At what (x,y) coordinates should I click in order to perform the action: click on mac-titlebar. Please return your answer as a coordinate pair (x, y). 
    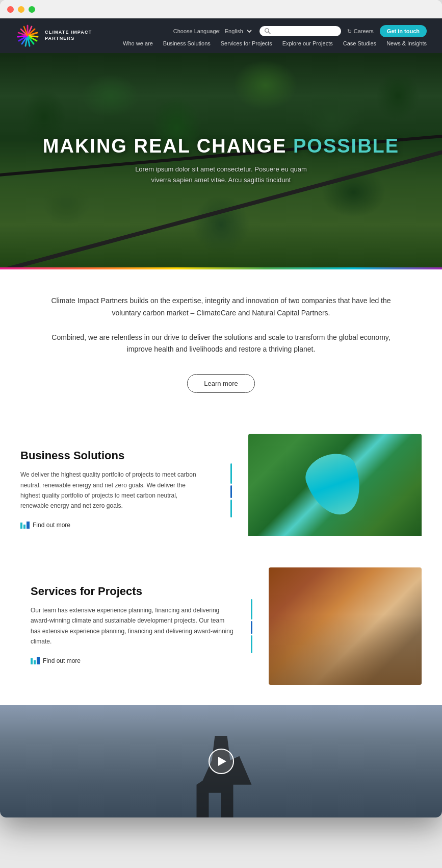
    Looking at the image, I should click on (221, 9).